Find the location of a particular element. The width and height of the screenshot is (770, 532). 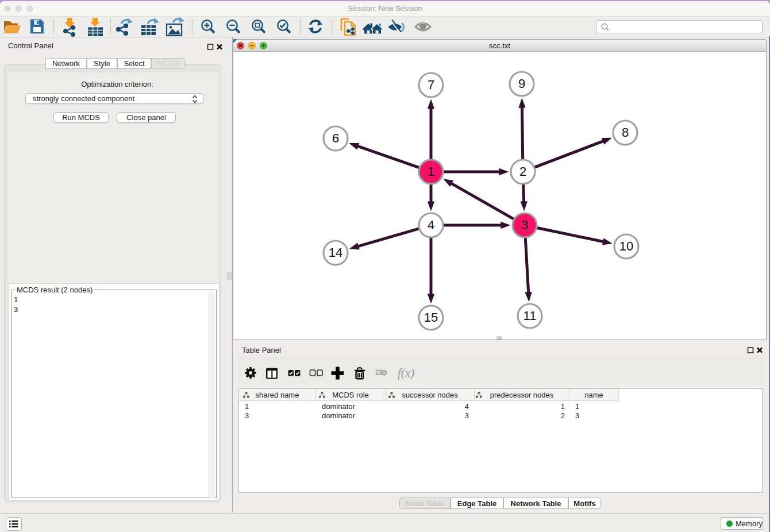

svg-text: 11 is located at coordinates (530, 316).